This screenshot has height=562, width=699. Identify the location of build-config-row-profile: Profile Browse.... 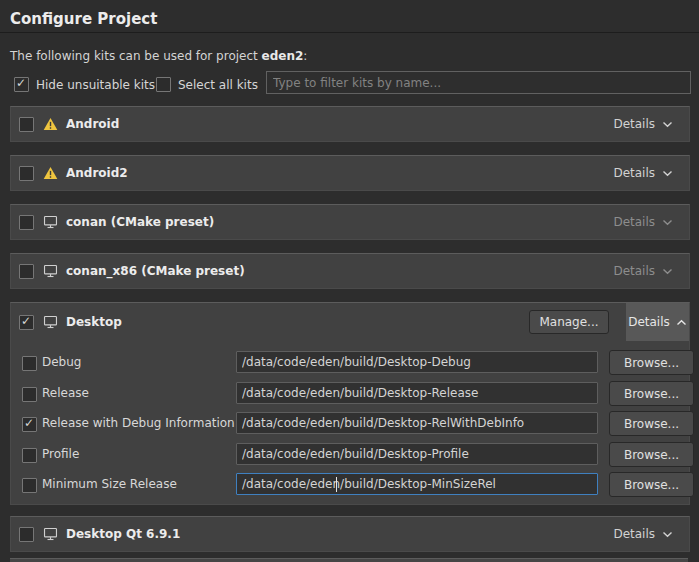
(350, 455).